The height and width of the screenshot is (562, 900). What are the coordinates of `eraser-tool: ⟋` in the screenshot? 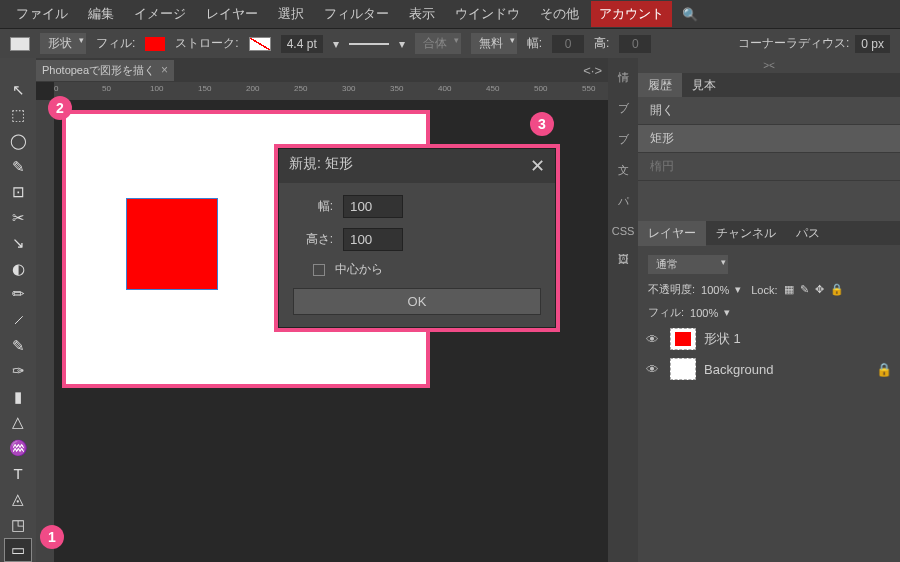 It's located at (18, 320).